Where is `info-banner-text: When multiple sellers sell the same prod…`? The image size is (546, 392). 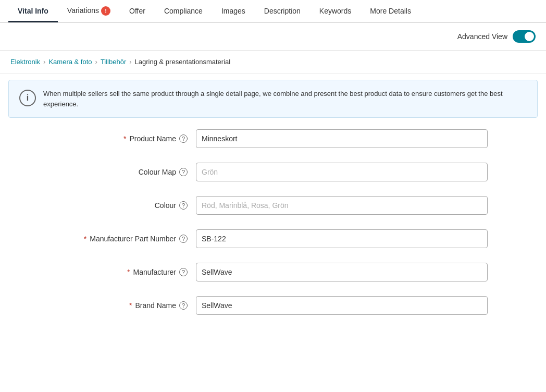
info-banner-text: When multiple sellers sell the same prod… is located at coordinates (285, 99).